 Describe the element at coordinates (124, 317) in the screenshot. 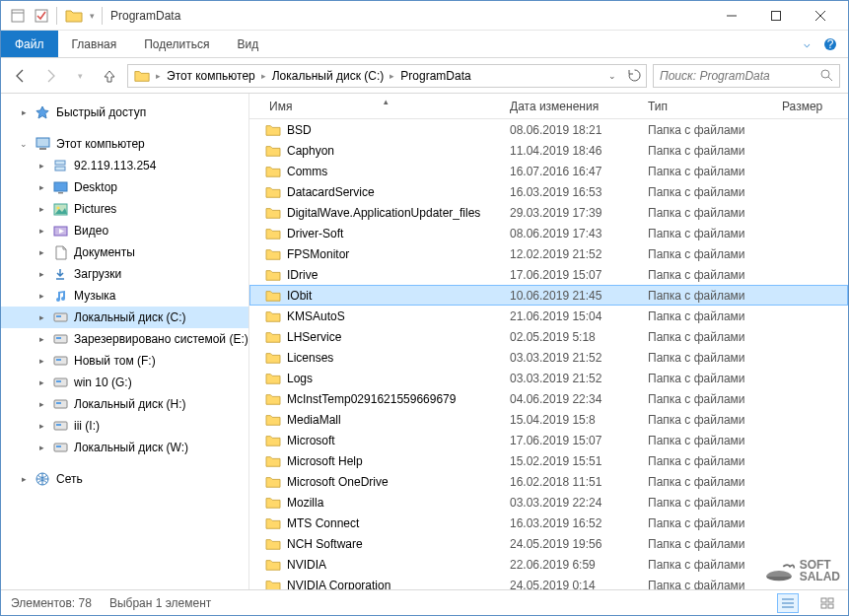

I see `sidebar-local-disk-c: ▸ Локальный диск (C:)` at that location.